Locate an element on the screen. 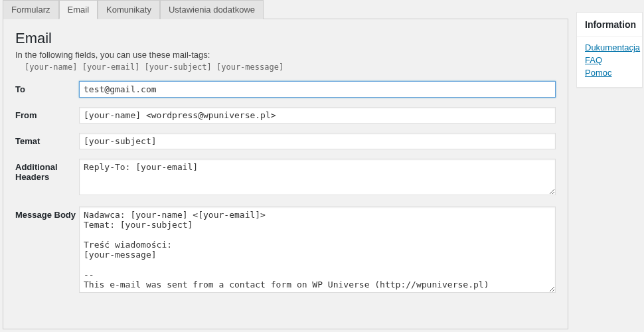 This screenshot has width=644, height=332. information-sidebar-box: Information Dukumentacja FAQ Pomoc is located at coordinates (609, 50).